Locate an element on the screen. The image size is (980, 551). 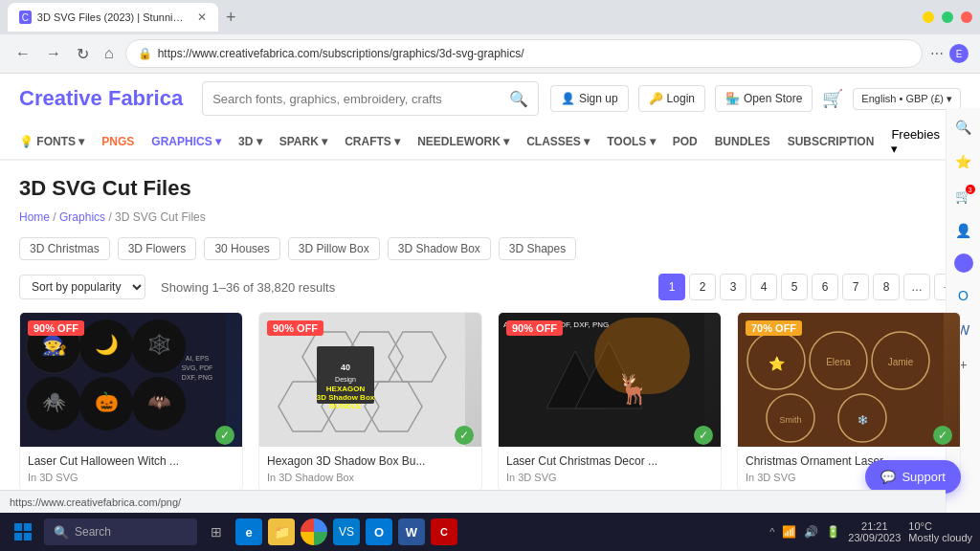
taskbar-task-view: ⊞ is located at coordinates (216, 532).